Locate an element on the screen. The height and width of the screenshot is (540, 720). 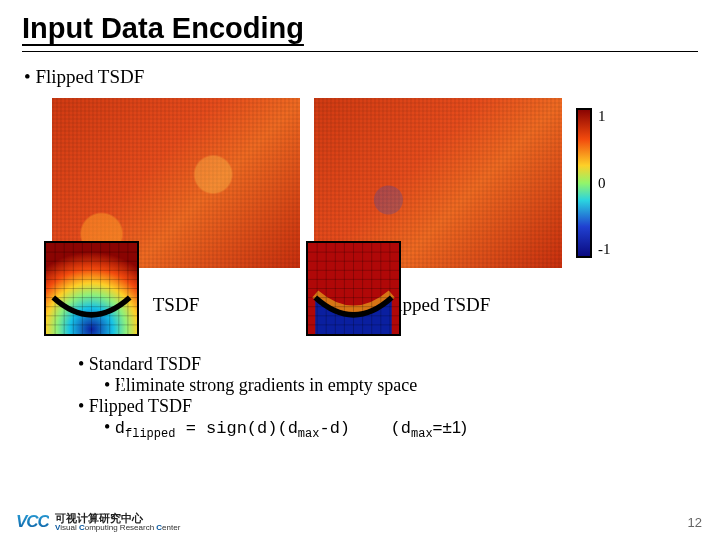
bullet-flipped: Flipped TSDF is located at coordinates (388, 406).